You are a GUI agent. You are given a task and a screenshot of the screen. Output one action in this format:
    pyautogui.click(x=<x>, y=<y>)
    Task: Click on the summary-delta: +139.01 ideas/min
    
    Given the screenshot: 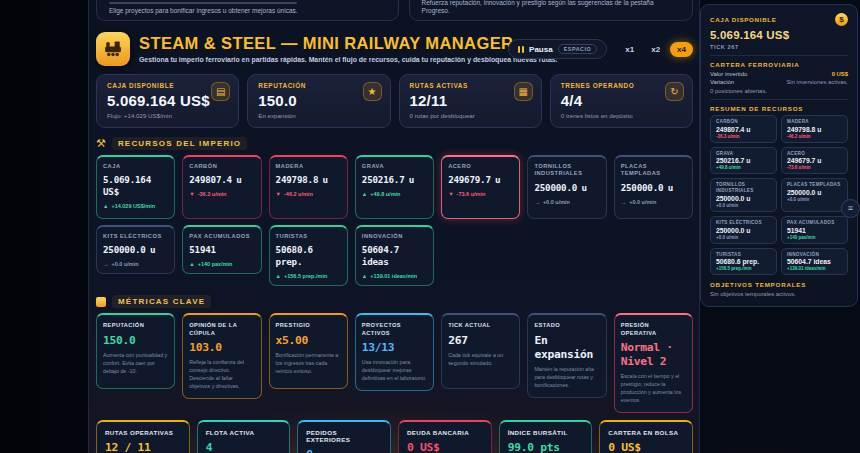 What is the action you would take?
    pyautogui.click(x=814, y=268)
    